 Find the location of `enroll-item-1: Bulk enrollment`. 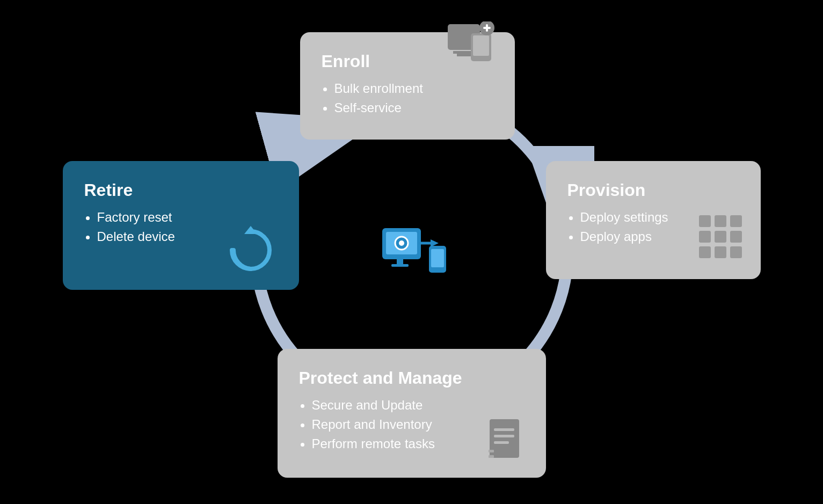

enroll-item-1: Bulk enrollment is located at coordinates (414, 89).